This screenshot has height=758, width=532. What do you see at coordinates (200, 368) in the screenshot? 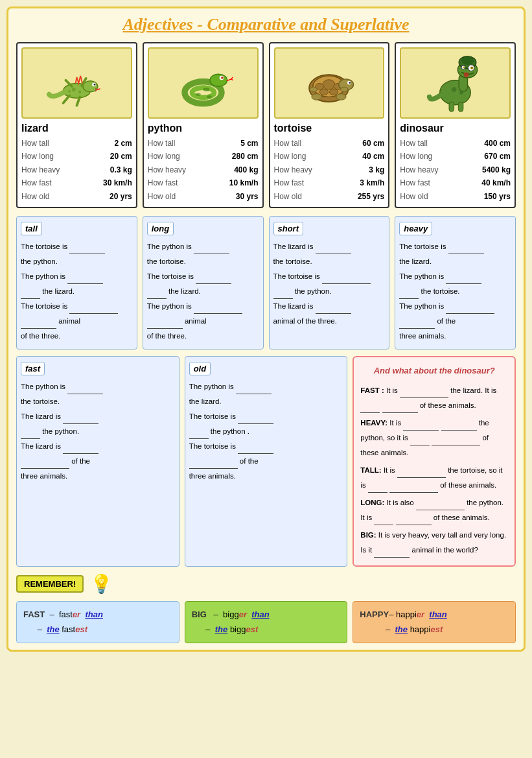
I see `exercise-title-old: old` at bounding box center [200, 368].